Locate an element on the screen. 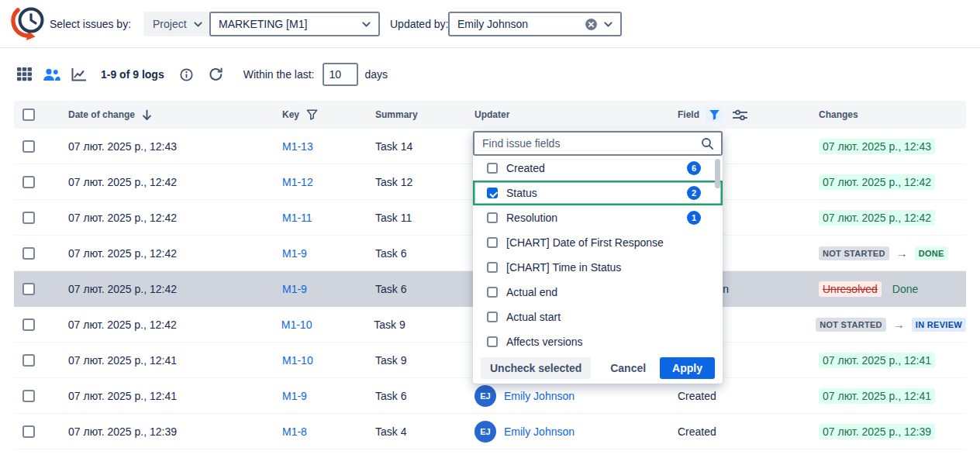 This screenshot has height=458, width=980. table-view-icon is located at coordinates (24, 74).